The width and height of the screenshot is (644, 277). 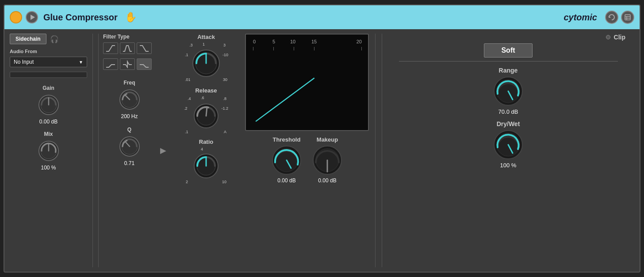 What do you see at coordinates (49, 75) in the screenshot?
I see `audio-level-bar` at bounding box center [49, 75].